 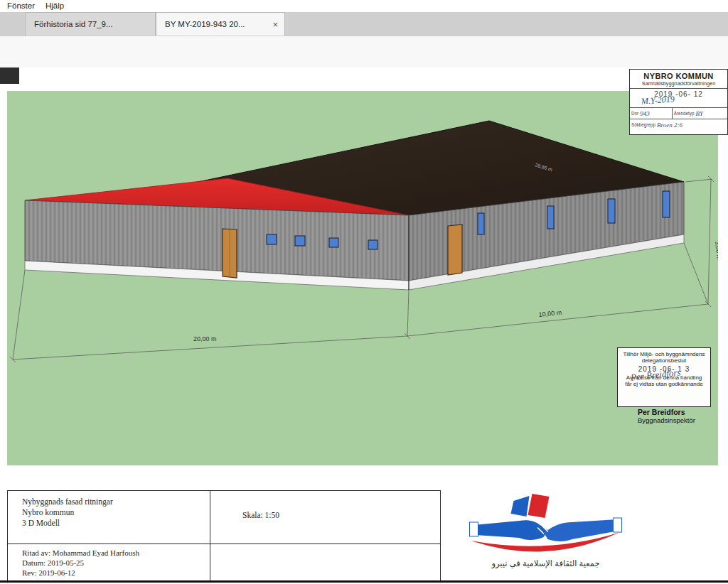 I want to click on inspector-block: Per Breidfors Byggnadsinspektör, so click(x=667, y=416).